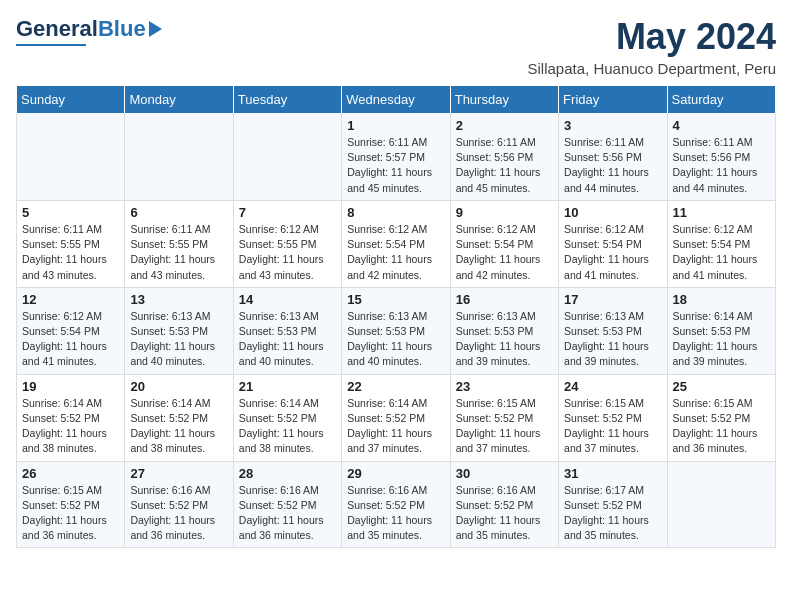 This screenshot has height=612, width=792. What do you see at coordinates (652, 68) in the screenshot?
I see `location-subtitle: Sillapata, Huanuco Department, Peru` at bounding box center [652, 68].